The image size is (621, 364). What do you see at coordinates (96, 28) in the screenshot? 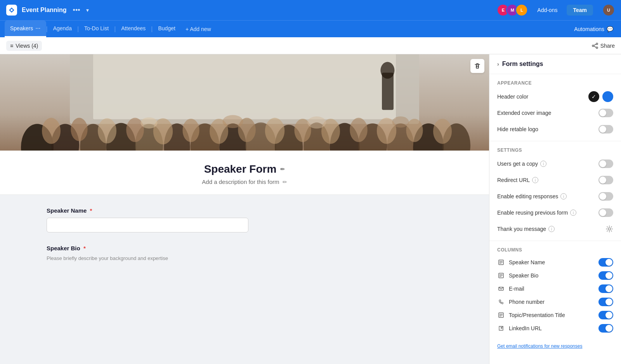
I see `tab-todolist-label: To-Do List` at bounding box center [96, 28].